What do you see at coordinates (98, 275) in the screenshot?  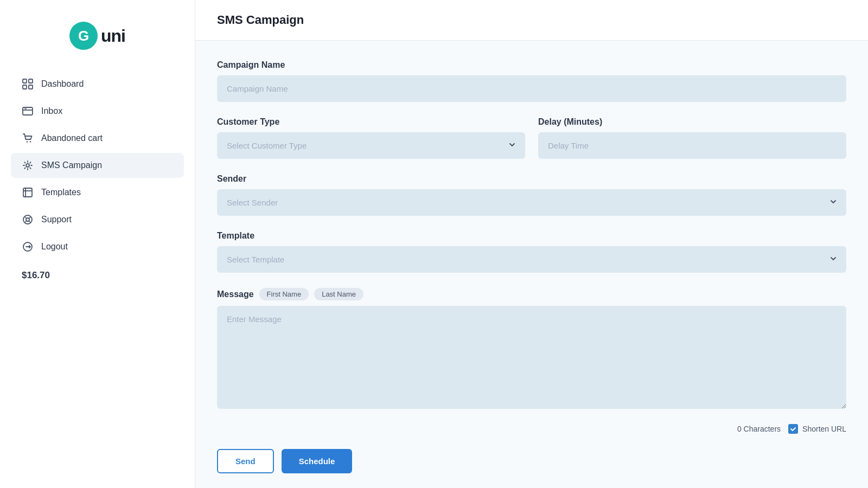 I see `account-balance: $16.70` at bounding box center [98, 275].